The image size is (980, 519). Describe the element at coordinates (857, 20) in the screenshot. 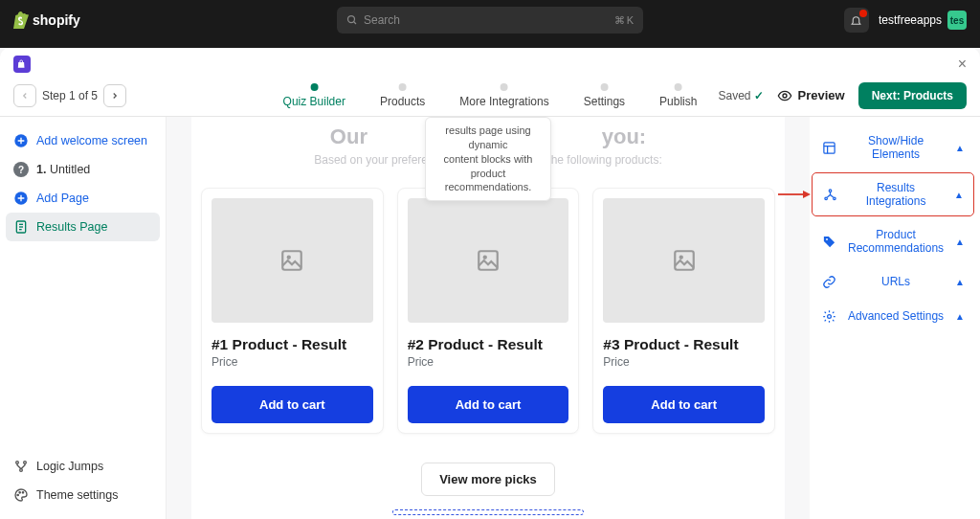

I see `notifications-button` at that location.